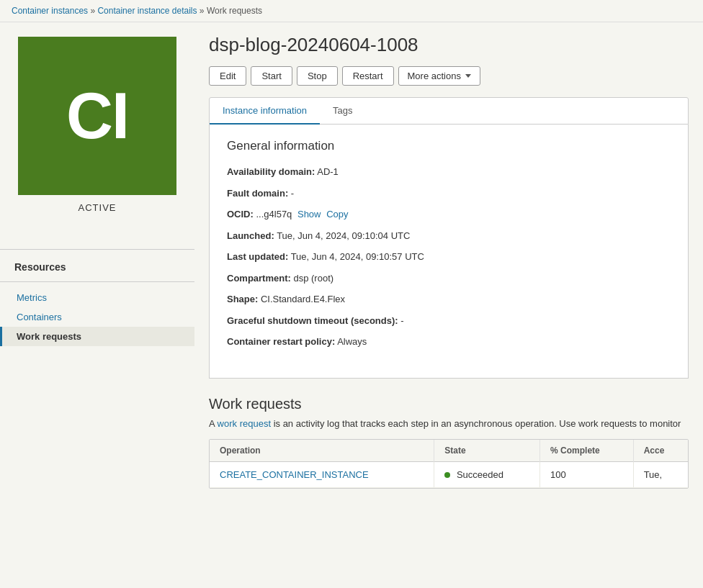 This screenshot has height=588, width=703. I want to click on info-availability-domain-value: AD-1, so click(328, 171).